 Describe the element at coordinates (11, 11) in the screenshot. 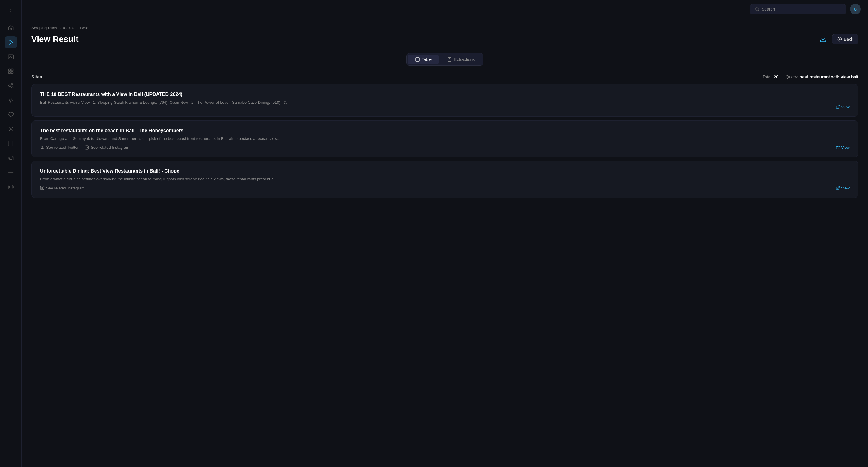

I see `sidebar-toggle-button` at that location.